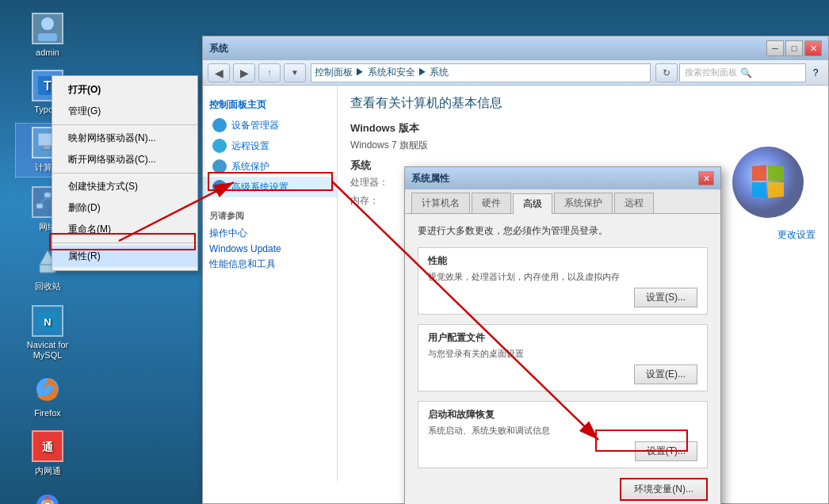 The image size is (829, 504). Describe the element at coordinates (238, 105) in the screenshot. I see `sidebar-home-label: 控制面板主页` at that location.